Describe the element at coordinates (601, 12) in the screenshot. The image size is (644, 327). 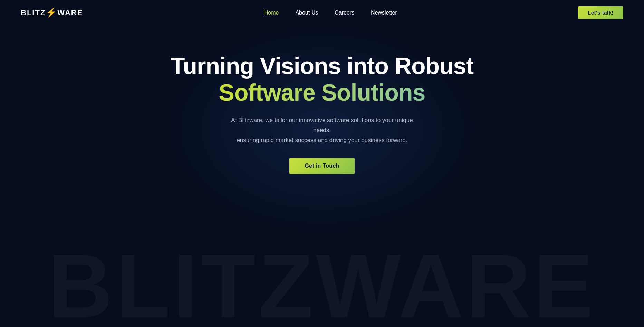
I see `lets-talk-button: Let's talk!` at that location.